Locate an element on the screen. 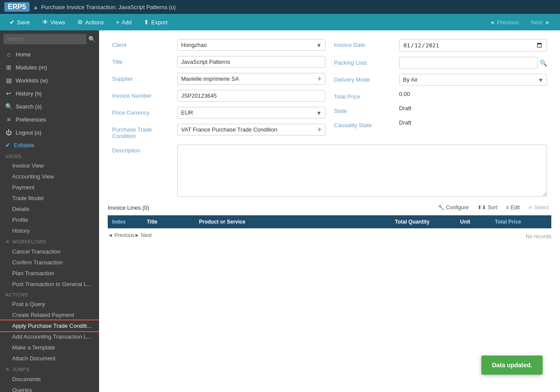  check-icon: ✔ is located at coordinates (8, 145).